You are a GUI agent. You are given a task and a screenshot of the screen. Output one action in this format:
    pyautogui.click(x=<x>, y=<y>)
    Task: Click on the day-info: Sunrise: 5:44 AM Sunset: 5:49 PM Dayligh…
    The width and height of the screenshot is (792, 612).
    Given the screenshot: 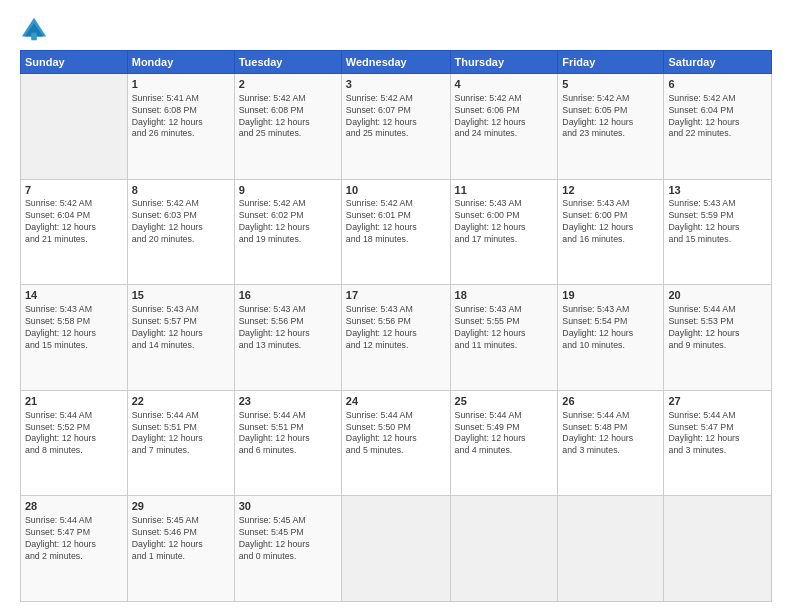 What is the action you would take?
    pyautogui.click(x=504, y=434)
    